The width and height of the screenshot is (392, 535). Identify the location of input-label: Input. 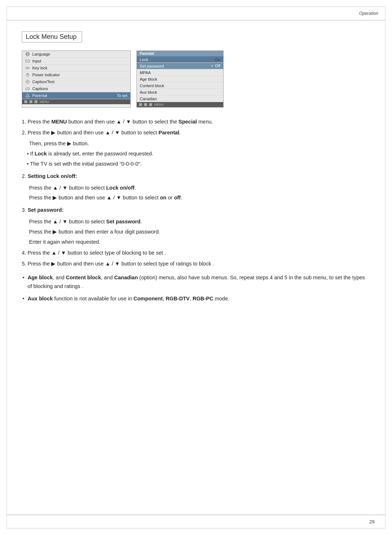
(80, 61).